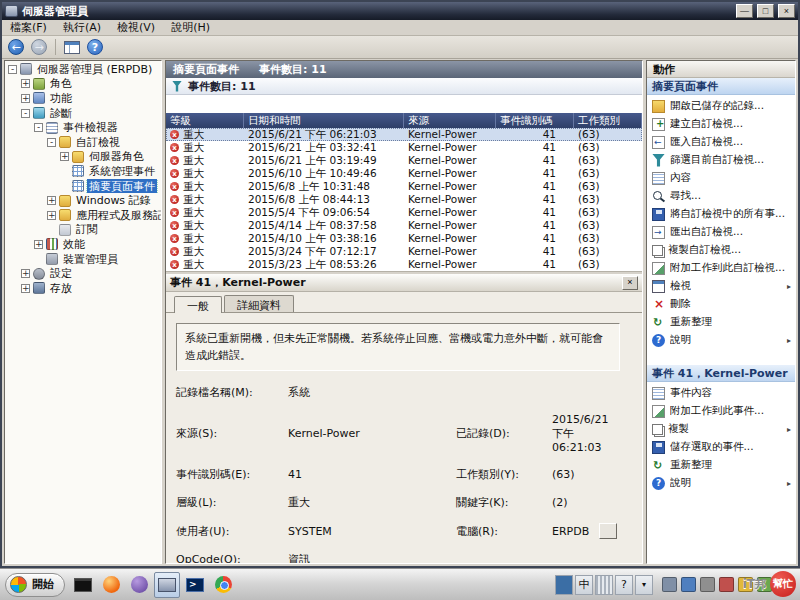 Image resolution: width=800 pixels, height=600 pixels. What do you see at coordinates (404, 238) in the screenshot?
I see `event-row: 重大2015/4/10 上午 03:38:16Kernel-Power41(63…` at bounding box center [404, 238].